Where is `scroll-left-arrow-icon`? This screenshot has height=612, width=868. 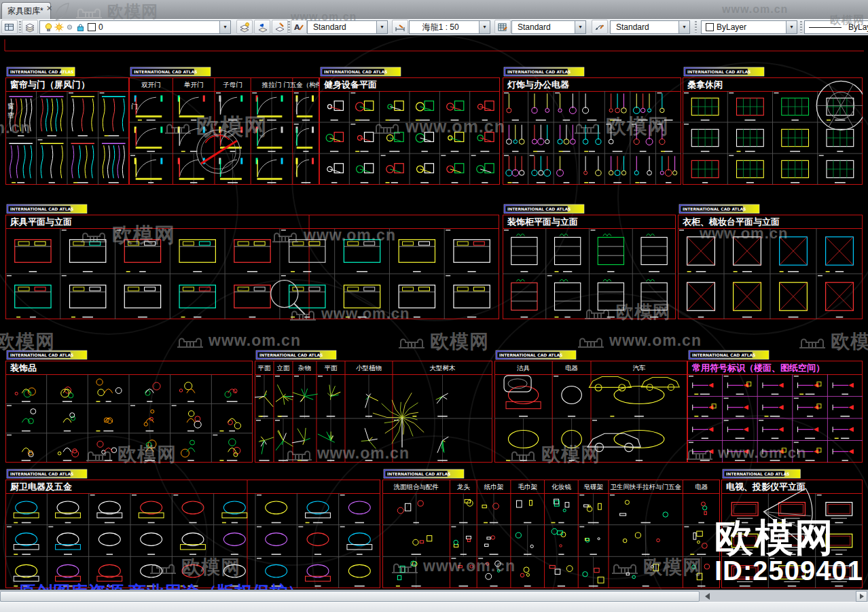
scroll-left-arrow-icon is located at coordinates (708, 596).